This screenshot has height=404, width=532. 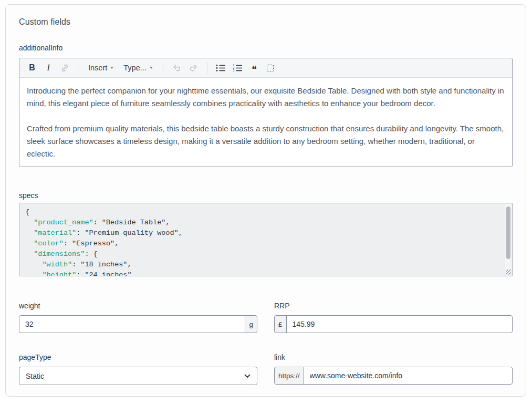 What do you see at coordinates (193, 68) in the screenshot?
I see `redo-button` at bounding box center [193, 68].